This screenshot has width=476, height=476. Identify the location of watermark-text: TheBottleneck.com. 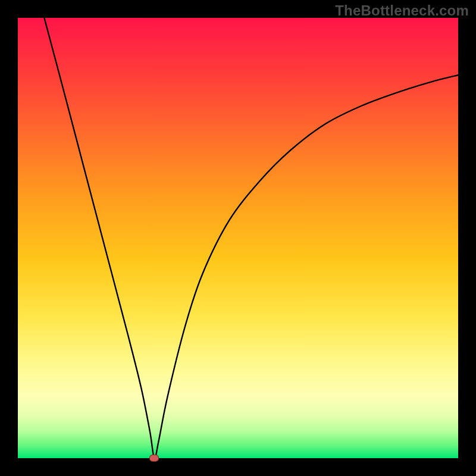
(402, 11).